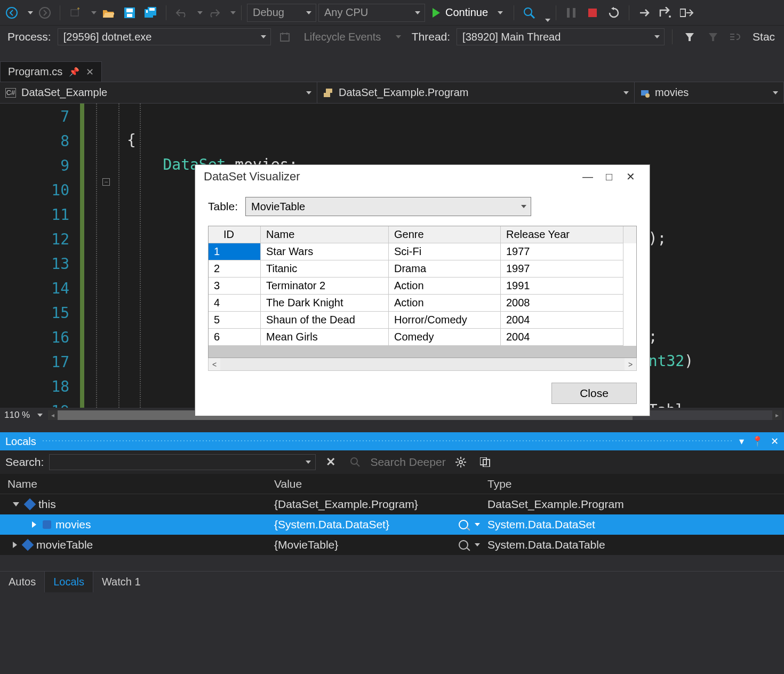 Image resolution: width=784 pixels, height=674 pixels. Describe the element at coordinates (28, 545) in the screenshot. I see `object-icon` at that location.